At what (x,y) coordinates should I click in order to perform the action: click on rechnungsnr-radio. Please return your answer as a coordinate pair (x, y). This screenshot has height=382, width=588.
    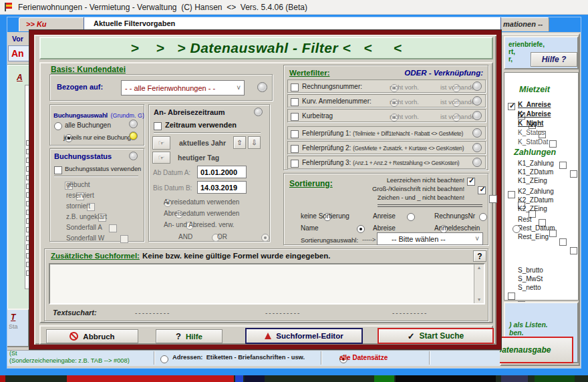
    Looking at the image, I should click on (483, 217).